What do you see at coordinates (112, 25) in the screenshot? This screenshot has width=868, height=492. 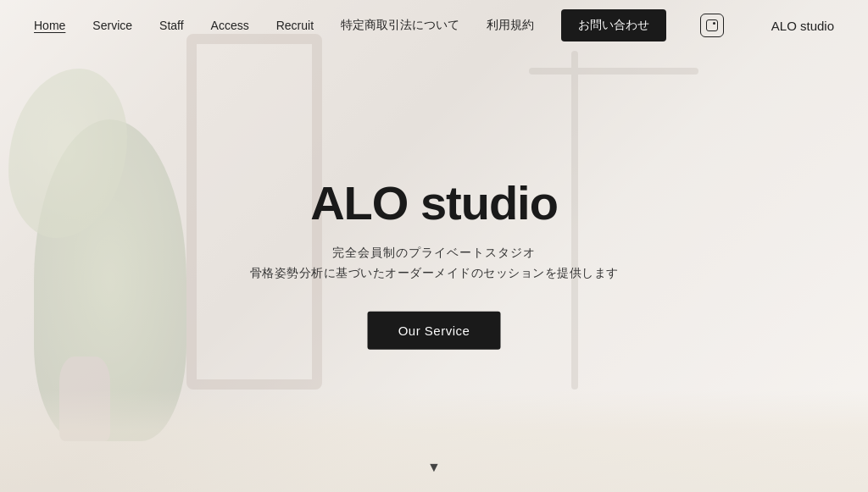 I see `nav-link-service: Service` at bounding box center [112, 25].